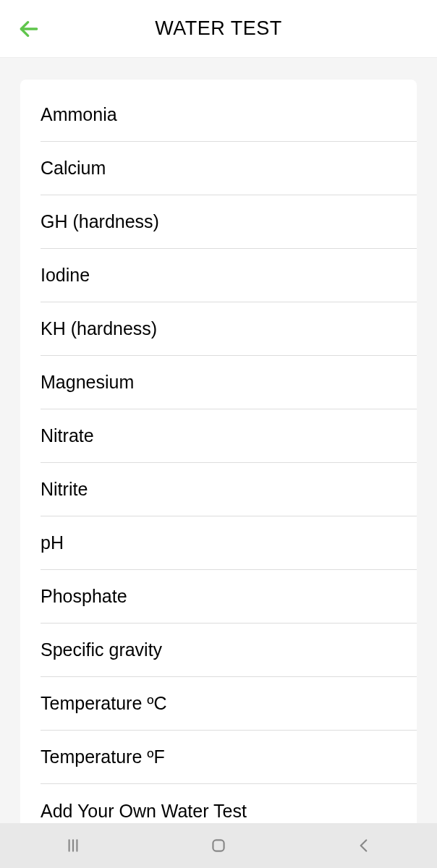  What do you see at coordinates (218, 846) in the screenshot?
I see `system-nav-bar` at bounding box center [218, 846].